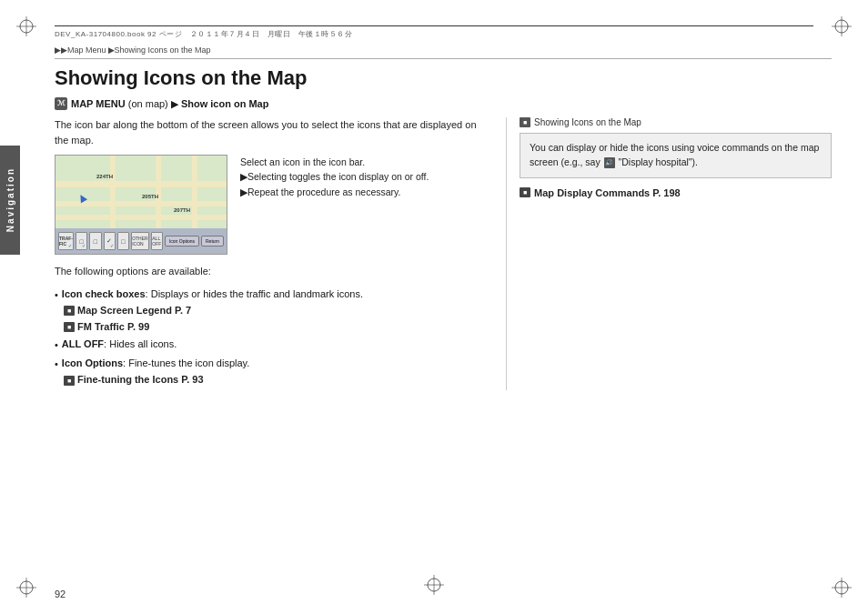 The height and width of the screenshot is (614, 868). What do you see at coordinates (659, 162) in the screenshot?
I see `right-box-example: "Display hospital").` at bounding box center [659, 162].